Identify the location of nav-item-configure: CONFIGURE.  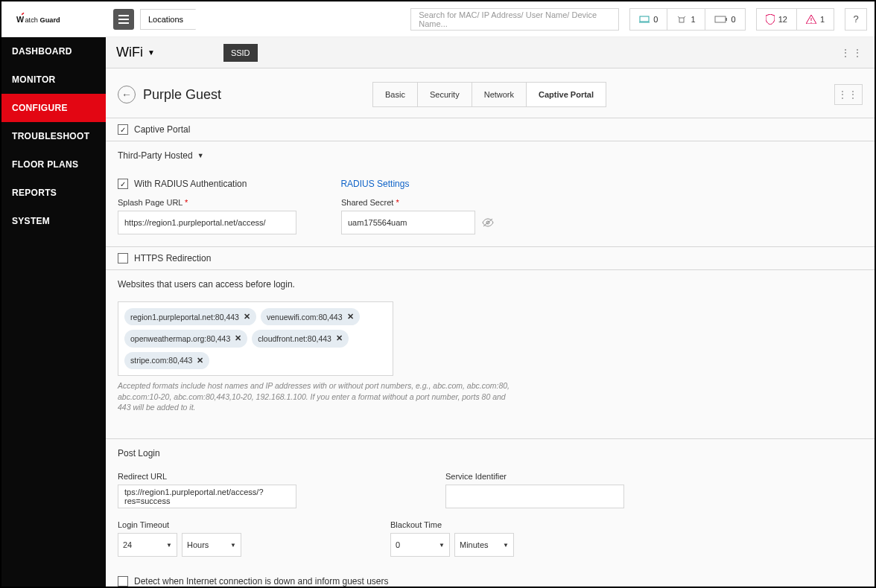
(54, 108).